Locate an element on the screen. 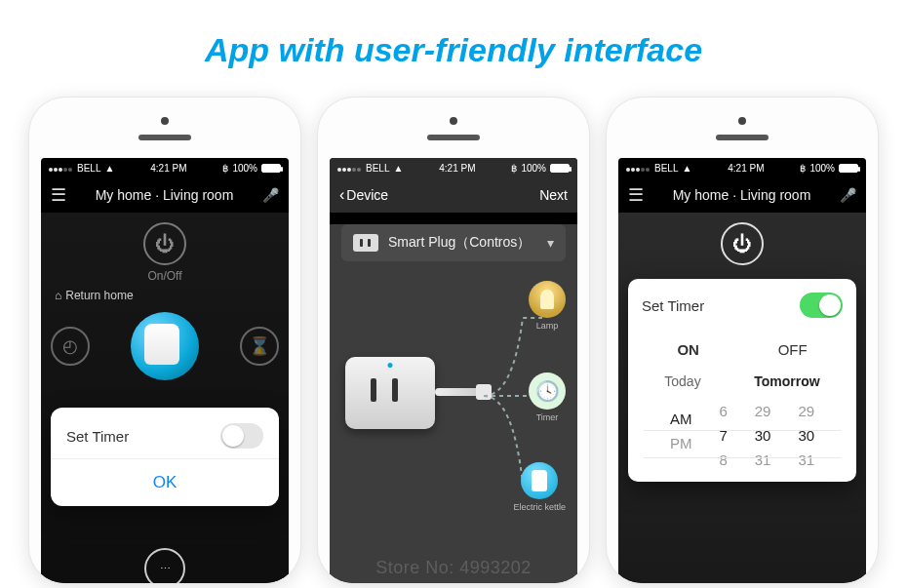 The width and height of the screenshot is (907, 588). more-button: ⋯ More is located at coordinates (165, 566).